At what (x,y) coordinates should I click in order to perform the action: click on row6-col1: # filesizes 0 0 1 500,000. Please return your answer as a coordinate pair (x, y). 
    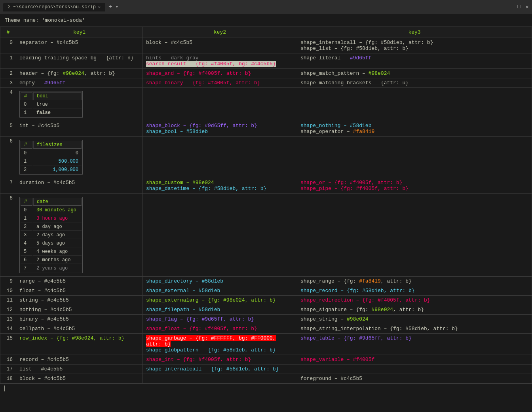
    Looking at the image, I should click on (80, 158).